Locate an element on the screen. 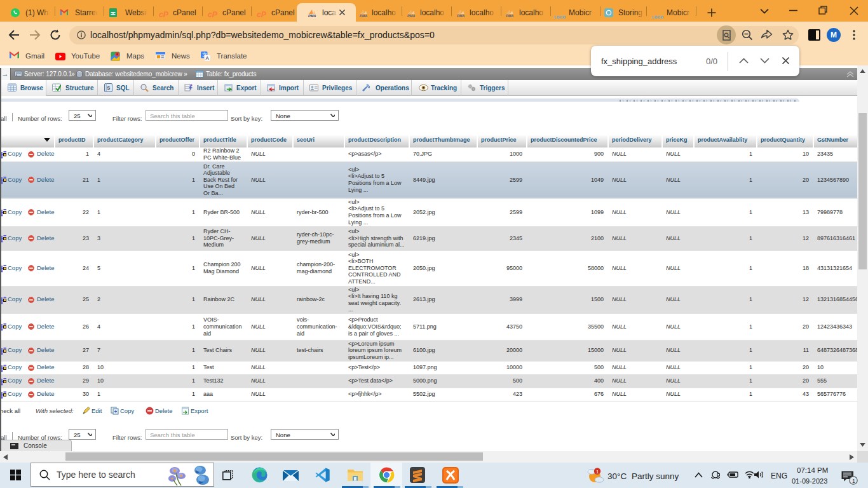 The height and width of the screenshot is (488, 868). svg-text: A is located at coordinates (208, 58).